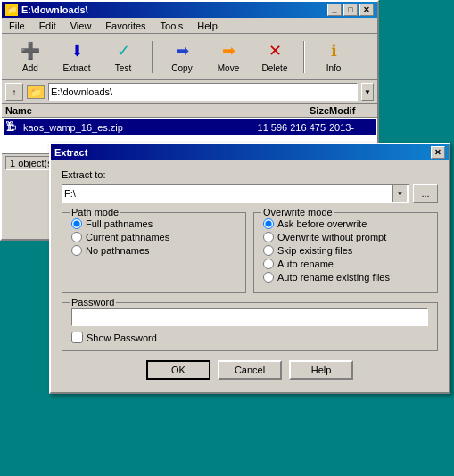  Describe the element at coordinates (121, 338) in the screenshot. I see `show-password-label: Show Password` at that location.